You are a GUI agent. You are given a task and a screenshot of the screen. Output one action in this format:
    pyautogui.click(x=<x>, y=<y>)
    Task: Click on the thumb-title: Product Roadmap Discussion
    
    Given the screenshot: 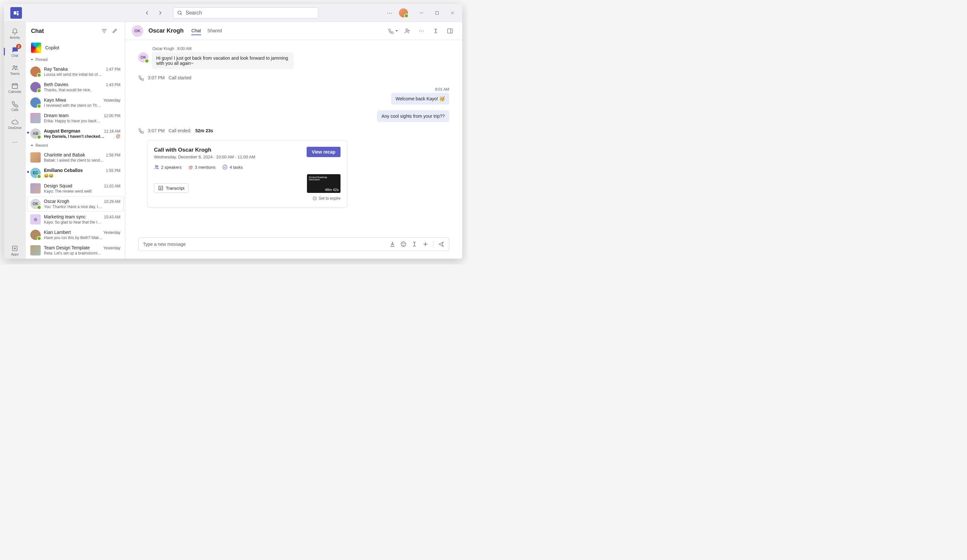 What is the action you would take?
    pyautogui.click(x=324, y=178)
    